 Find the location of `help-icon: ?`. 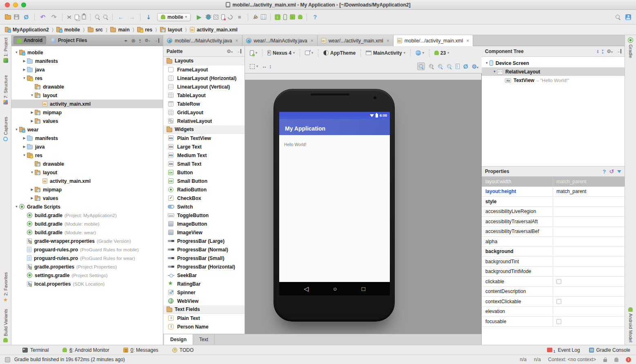

help-icon: ? is located at coordinates (604, 171).